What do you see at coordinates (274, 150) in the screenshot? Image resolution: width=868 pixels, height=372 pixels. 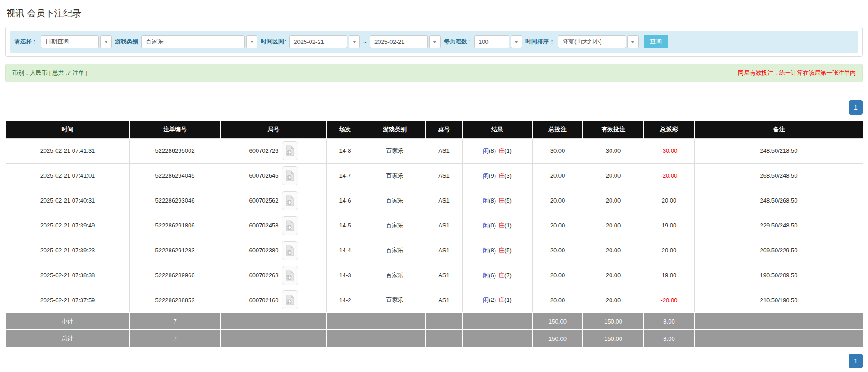 I see `cell-round-id: 600702726` at bounding box center [274, 150].